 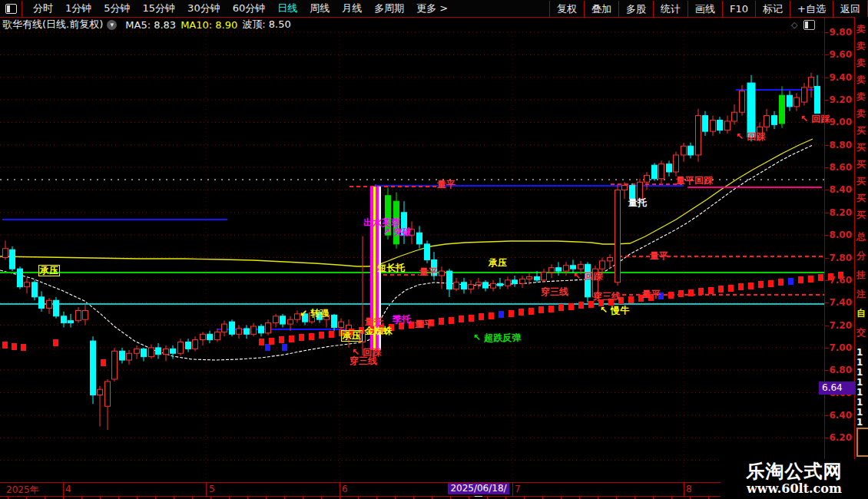 I want to click on price-axis-label: 7.40, so click(x=840, y=302).